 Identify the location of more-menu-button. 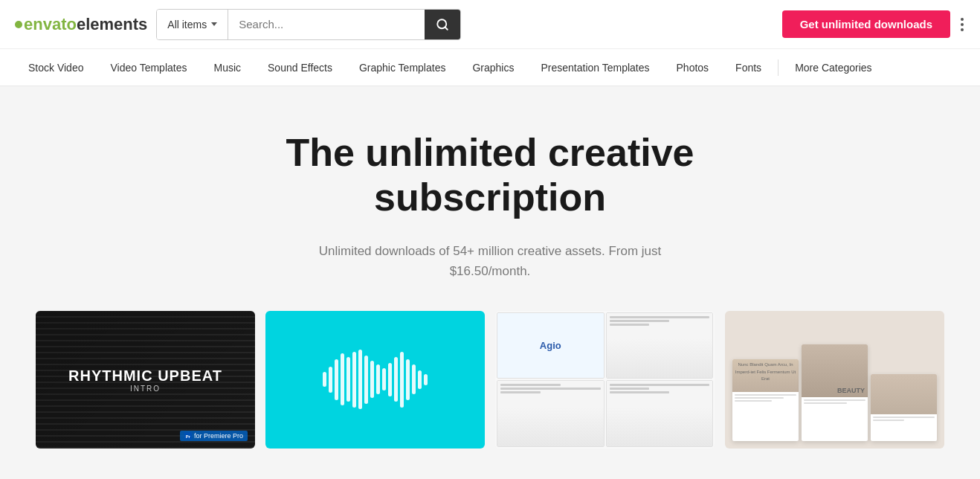
(962, 25).